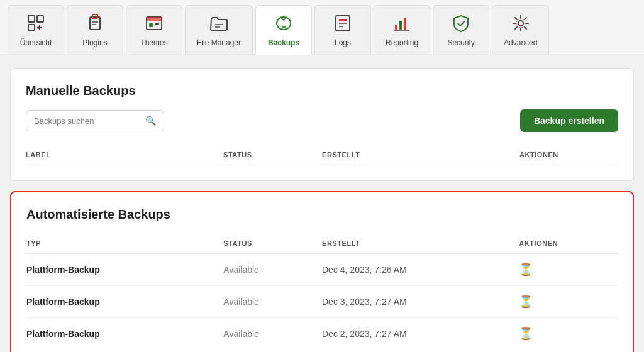 The width and height of the screenshot is (644, 352). What do you see at coordinates (461, 25) in the screenshot?
I see `security-icon` at bounding box center [461, 25].